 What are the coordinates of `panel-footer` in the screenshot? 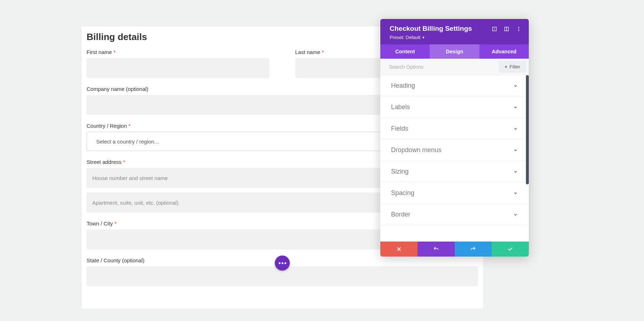 It's located at (454, 249).